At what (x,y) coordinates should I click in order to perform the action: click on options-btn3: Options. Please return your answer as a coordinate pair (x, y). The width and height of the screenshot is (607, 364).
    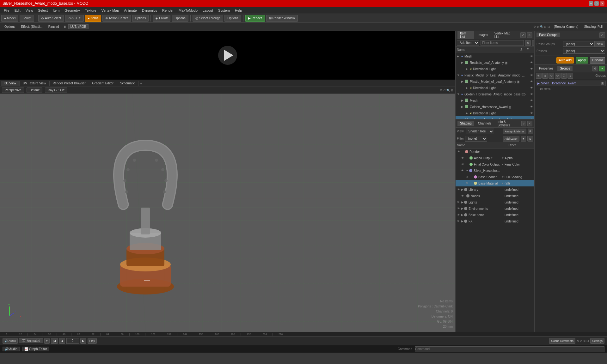
    Looking at the image, I should click on (233, 18).